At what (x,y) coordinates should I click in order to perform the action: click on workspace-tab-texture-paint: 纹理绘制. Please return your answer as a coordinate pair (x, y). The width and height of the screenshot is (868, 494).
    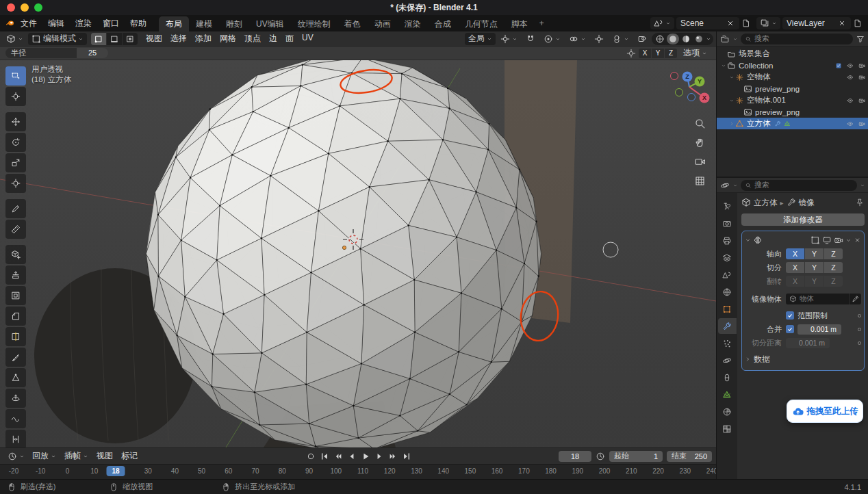
    Looking at the image, I should click on (314, 24).